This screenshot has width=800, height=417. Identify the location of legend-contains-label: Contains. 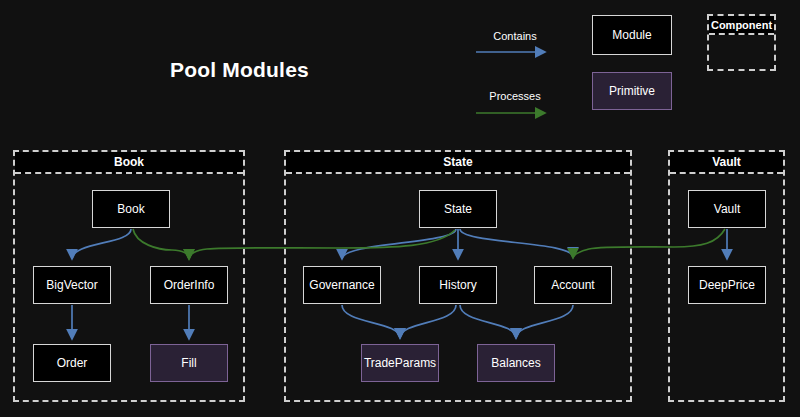
(515, 36).